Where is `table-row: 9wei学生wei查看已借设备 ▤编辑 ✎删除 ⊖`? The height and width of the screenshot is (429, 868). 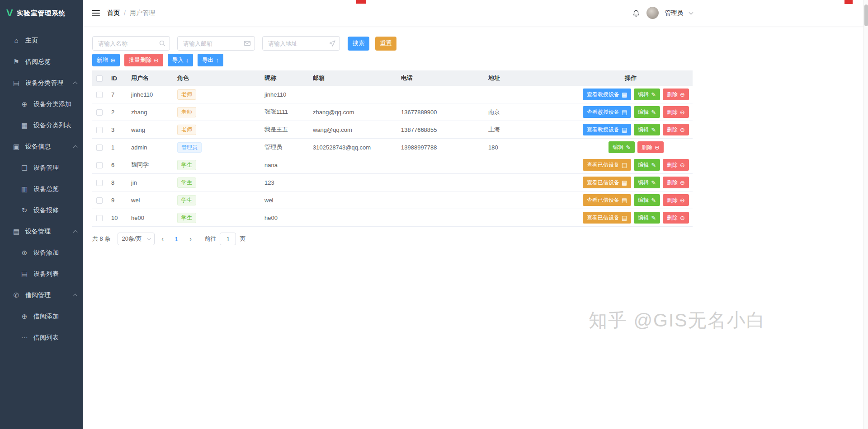 table-row: 9wei学生wei查看已借设备 ▤编辑 ✎删除 ⊖ is located at coordinates (392, 201).